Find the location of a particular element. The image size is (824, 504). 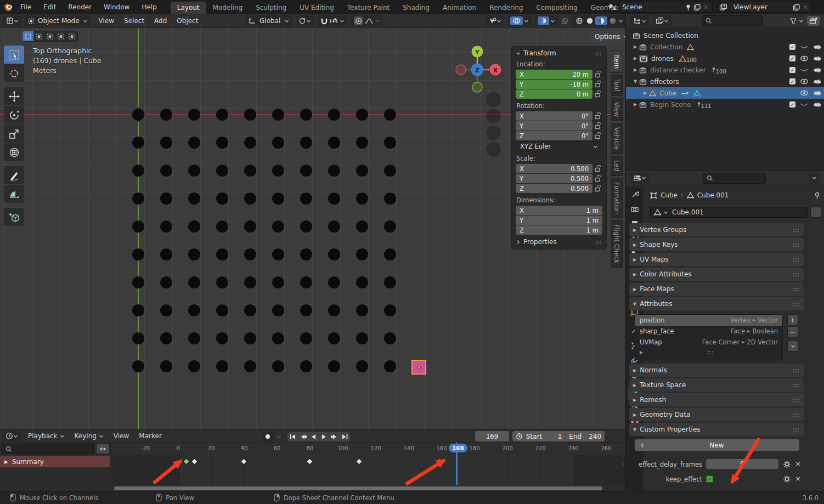

properties-search-input is located at coordinates (734, 178).